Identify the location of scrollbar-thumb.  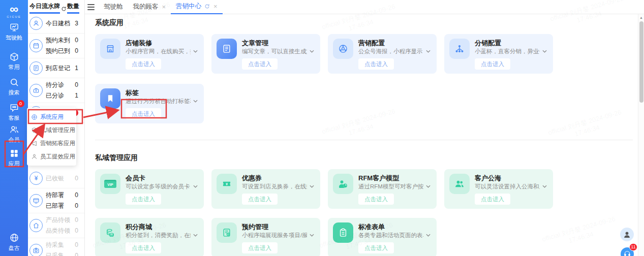
(641, 62).